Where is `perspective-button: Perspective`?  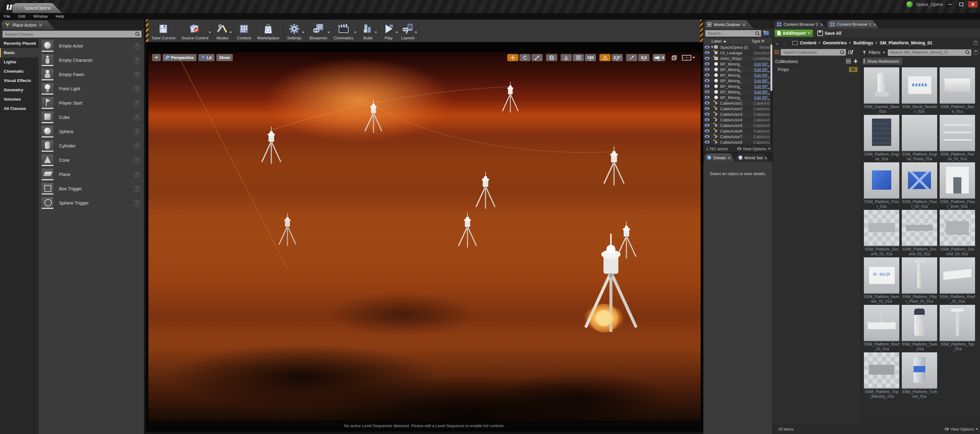 perspective-button: Perspective is located at coordinates (180, 58).